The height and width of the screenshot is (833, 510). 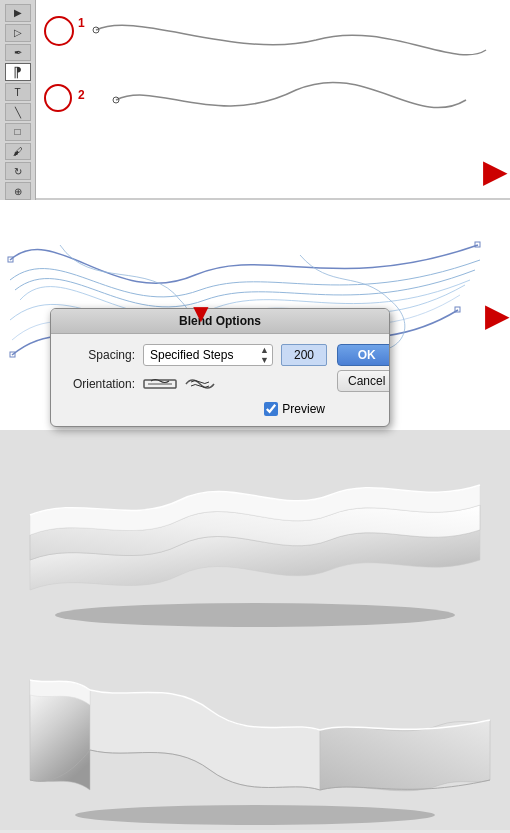 I want to click on tool-zoom: ⊕, so click(x=18, y=191).